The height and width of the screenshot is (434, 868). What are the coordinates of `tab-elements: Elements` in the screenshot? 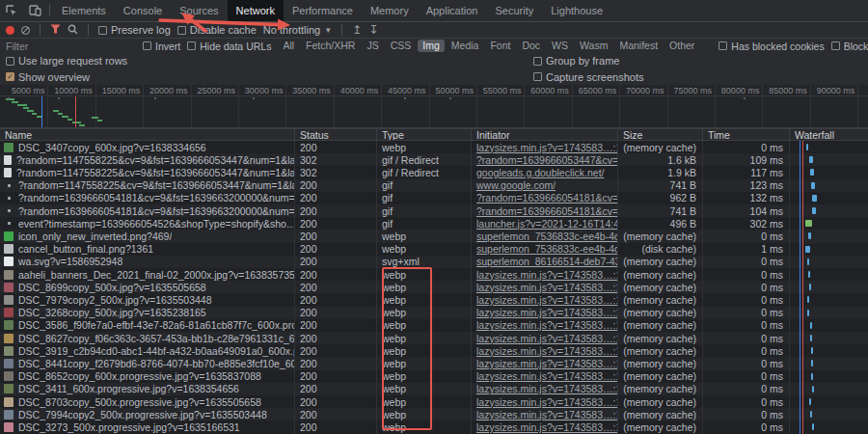 It's located at (84, 11).